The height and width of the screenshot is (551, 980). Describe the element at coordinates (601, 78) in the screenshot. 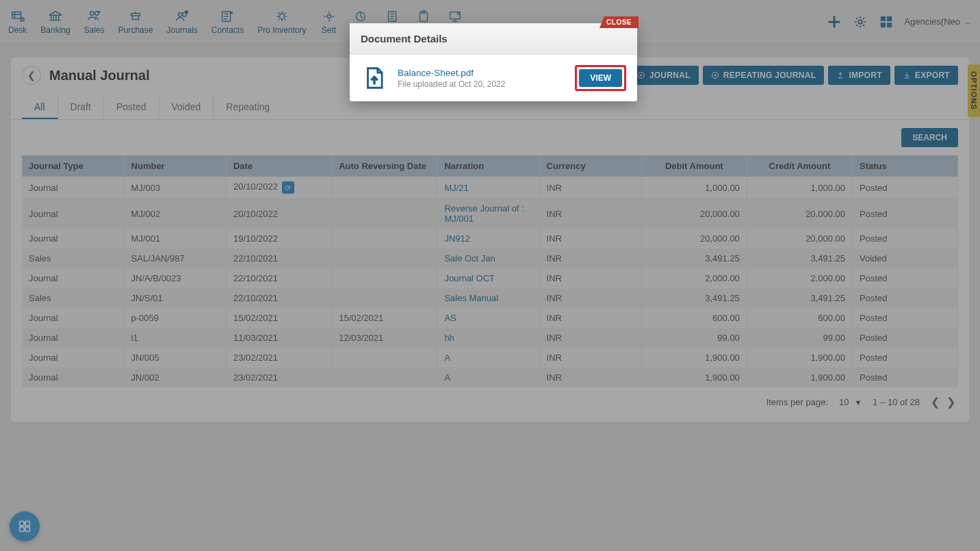

I see `view-button: VIEW` at that location.